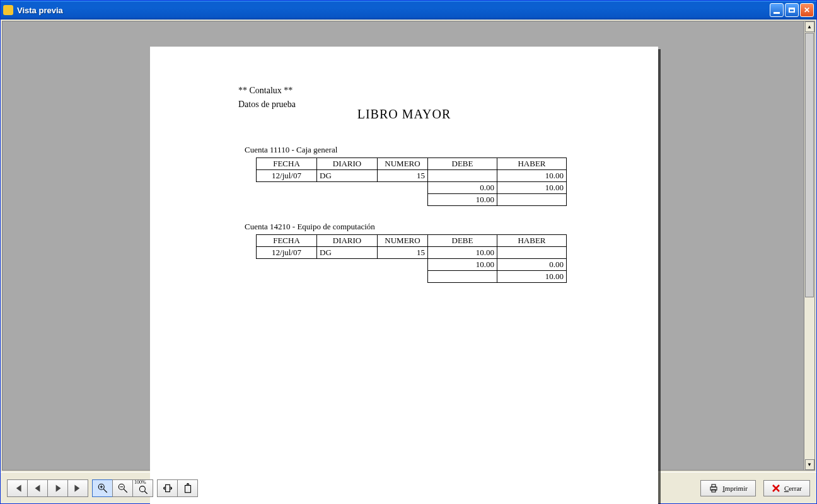 The height and width of the screenshot is (504, 817). What do you see at coordinates (406, 227) in the screenshot?
I see `account-header: Cuenta 14210 - Equipo de computación` at bounding box center [406, 227].